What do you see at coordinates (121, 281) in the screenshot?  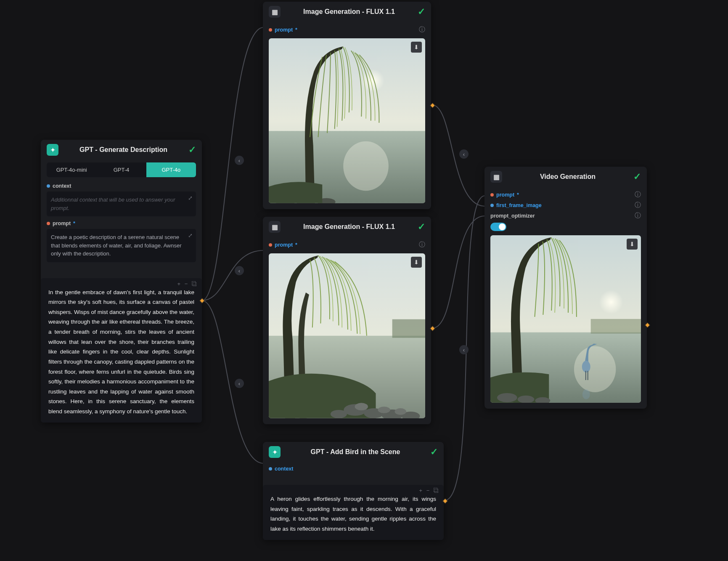 I see `node-gpt-description: ✦ GPT - Generate Description ✓ GPT-4o-mi…` at bounding box center [121, 281].